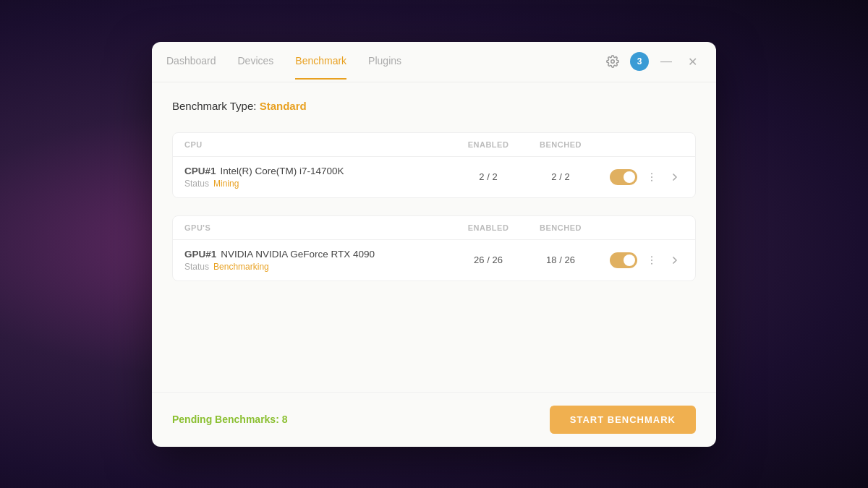 Image resolution: width=868 pixels, height=488 pixels. What do you see at coordinates (652, 260) in the screenshot?
I see `gpu-more-button` at bounding box center [652, 260].